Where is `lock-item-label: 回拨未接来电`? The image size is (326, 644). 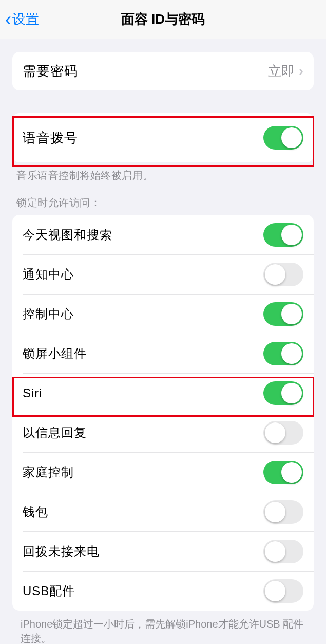
lock-item-label: 回拨未接来电 is located at coordinates (61, 551).